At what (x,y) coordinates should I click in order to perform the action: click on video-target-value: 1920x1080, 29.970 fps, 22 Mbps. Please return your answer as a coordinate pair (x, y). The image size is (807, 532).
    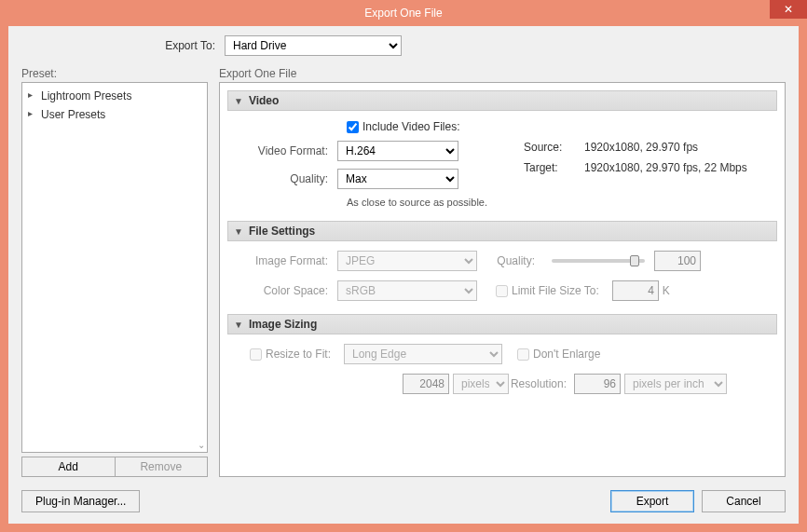
    Looking at the image, I should click on (665, 168).